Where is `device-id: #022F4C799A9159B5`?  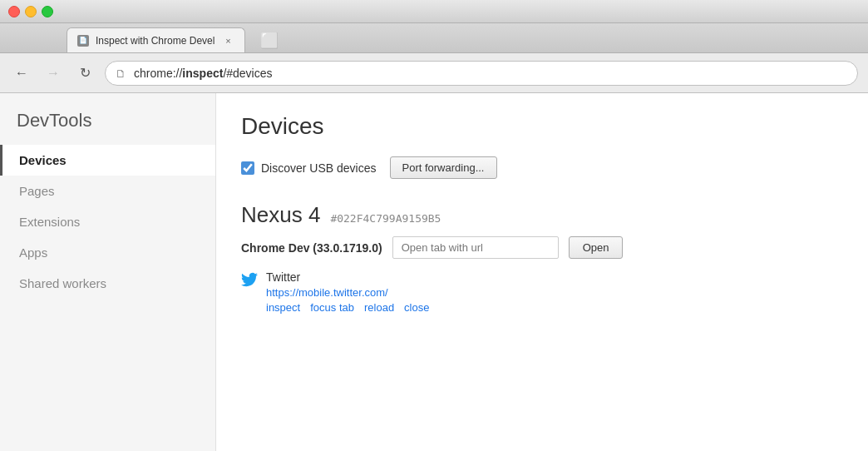 device-id: #022F4C799A9159B5 is located at coordinates (386, 218).